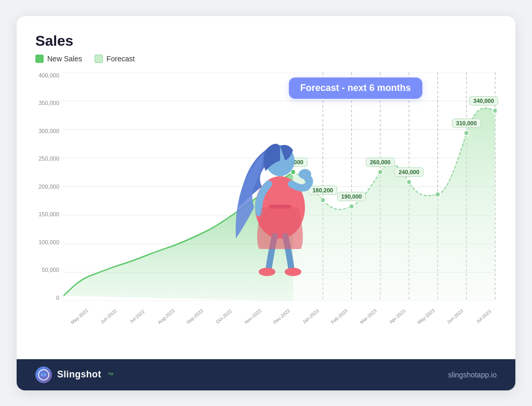 This screenshot has width=532, height=406. What do you see at coordinates (121, 59) in the screenshot?
I see `legend-label-forecast: Forecast` at bounding box center [121, 59].